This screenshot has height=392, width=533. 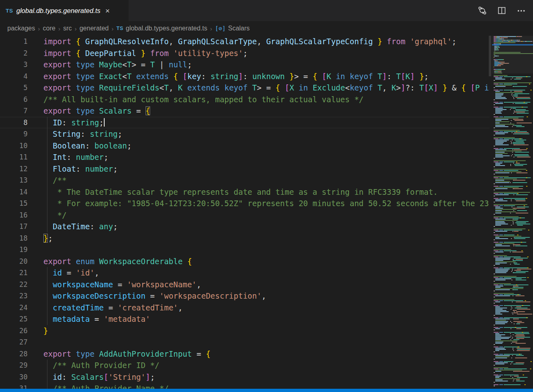 What do you see at coordinates (118, 65) in the screenshot?
I see `code-text: export type Maybe<T> = T | null;` at bounding box center [118, 65].